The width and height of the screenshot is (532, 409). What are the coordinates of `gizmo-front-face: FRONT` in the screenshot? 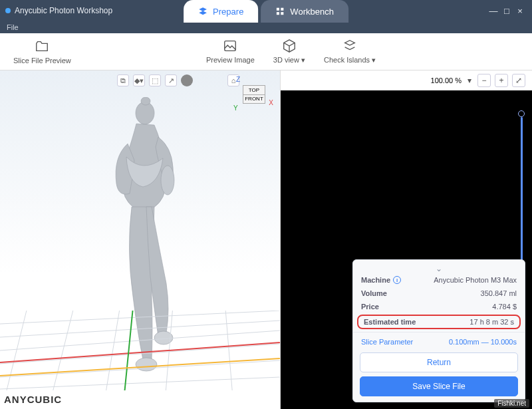 It's located at (254, 100).